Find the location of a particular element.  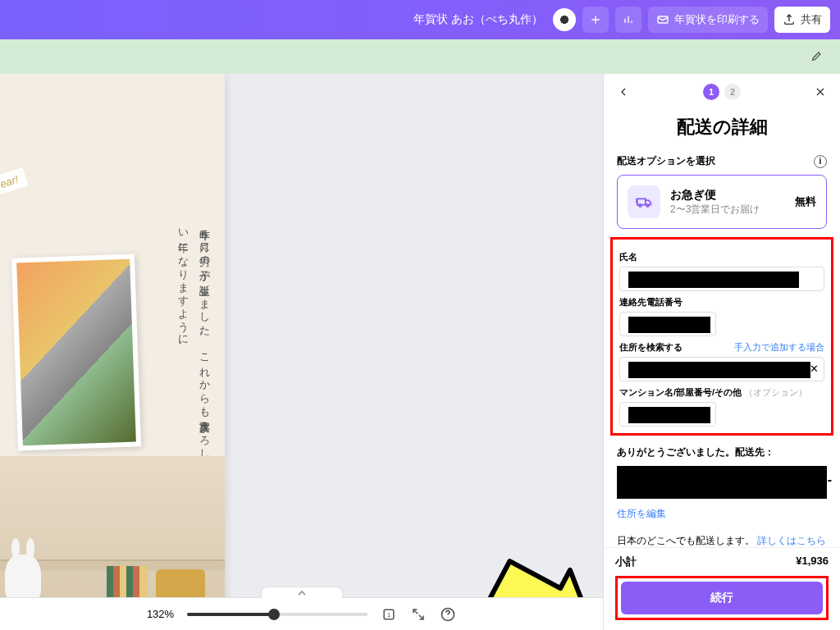

sidebar-footer: 小計 ¥1,936 続行 is located at coordinates (722, 589).